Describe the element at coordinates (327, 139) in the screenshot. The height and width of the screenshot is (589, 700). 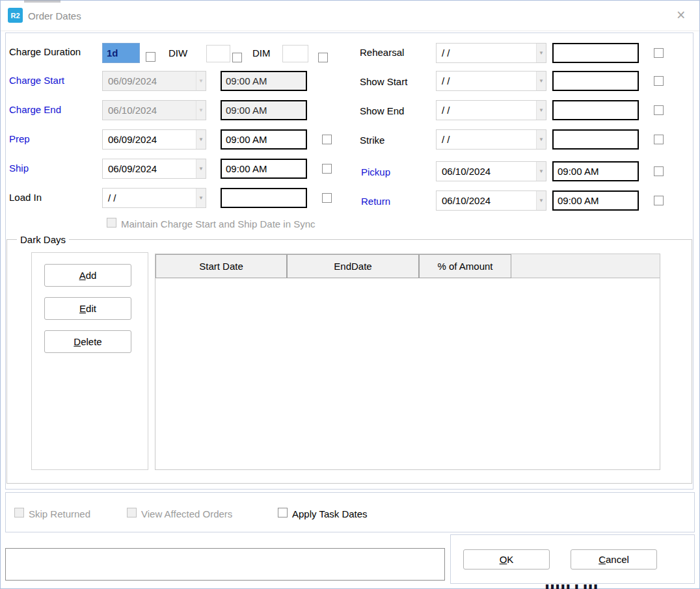
I see `prep-checkbox` at that location.